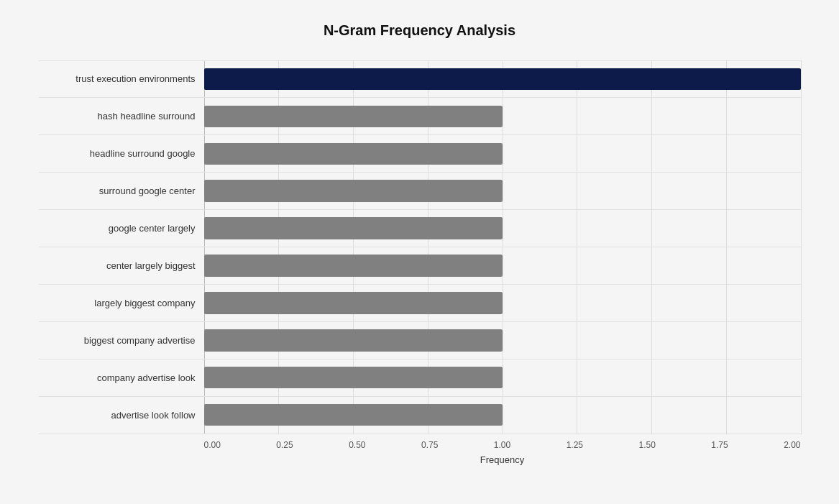 This screenshot has height=504, width=839. Describe the element at coordinates (420, 30) in the screenshot. I see `chart-title: N-Gram Frequency Analysis` at that location.